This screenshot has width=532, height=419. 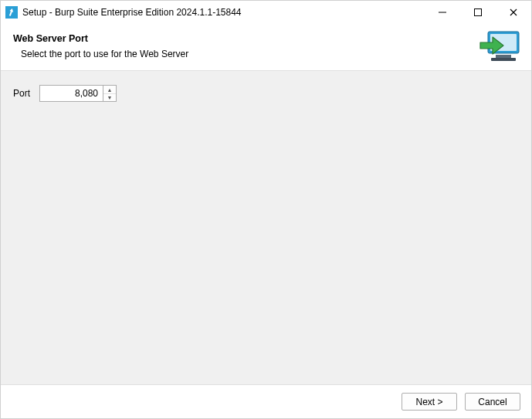 I want to click on wizard-footer: Next > Cancel, so click(x=266, y=401).